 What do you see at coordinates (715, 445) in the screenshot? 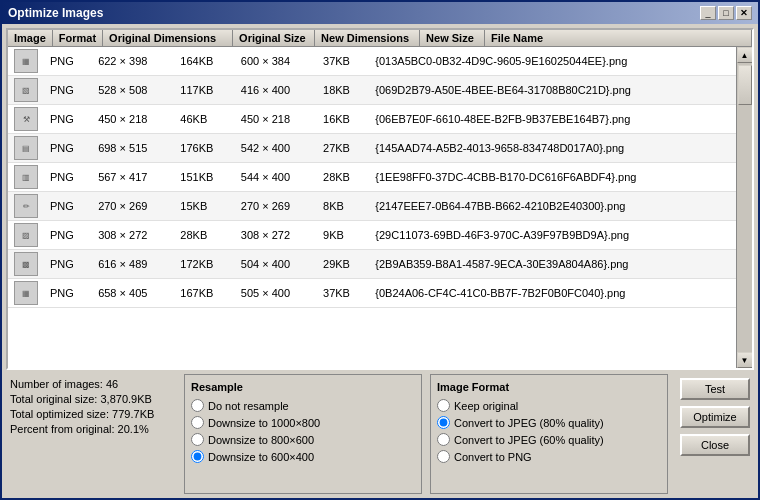
I see `close-button: Close` at bounding box center [715, 445].